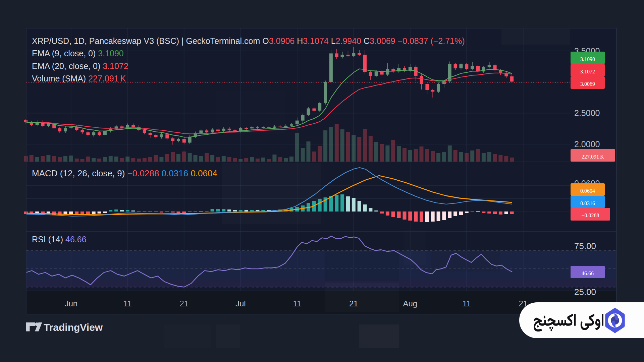  Describe the element at coordinates (588, 203) in the screenshot. I see `svg-text: 0.0316` at that location.